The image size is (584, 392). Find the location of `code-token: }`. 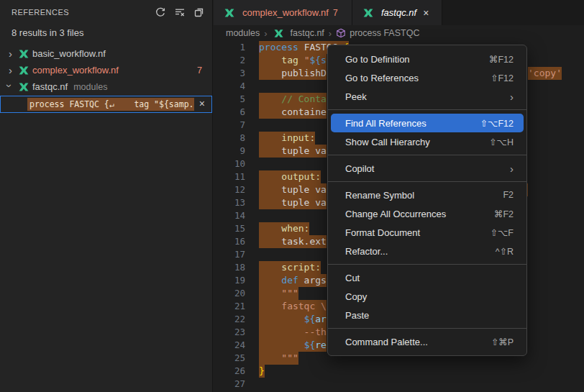

code-token: } is located at coordinates (262, 371).